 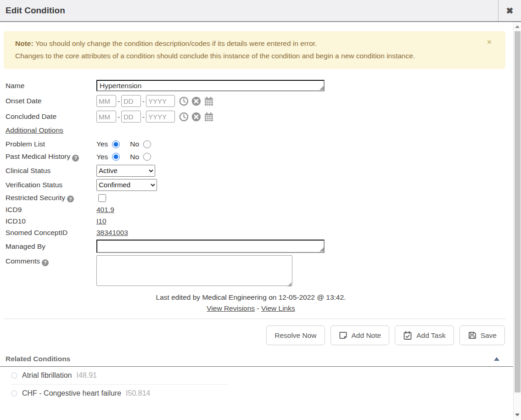 What do you see at coordinates (257, 378) in the screenshot?
I see `related-conditions-section: Related Conditions Atrial fibrillation I…` at bounding box center [257, 378].